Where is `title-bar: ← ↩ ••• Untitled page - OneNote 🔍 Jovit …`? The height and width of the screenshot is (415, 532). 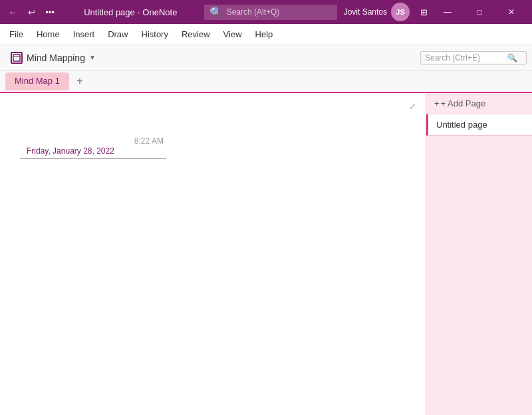 title-bar: ← ↩ ••• Untitled page - OneNote 🔍 Jovit … is located at coordinates (266, 12).